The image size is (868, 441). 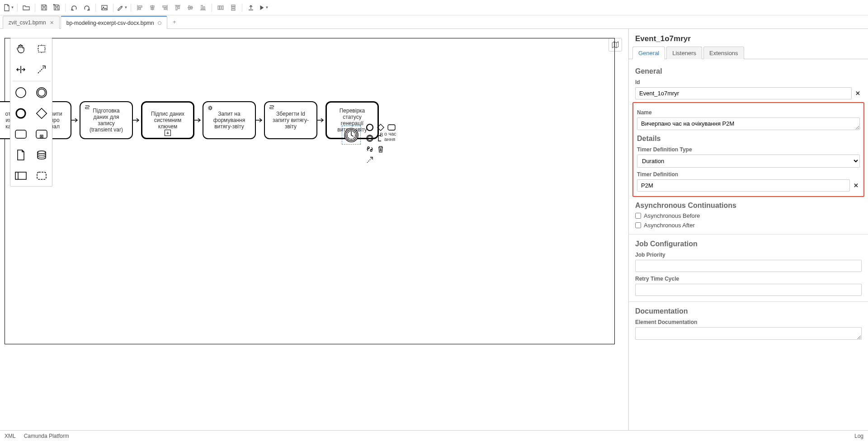 I want to click on run-button: ▼, so click(x=264, y=8).